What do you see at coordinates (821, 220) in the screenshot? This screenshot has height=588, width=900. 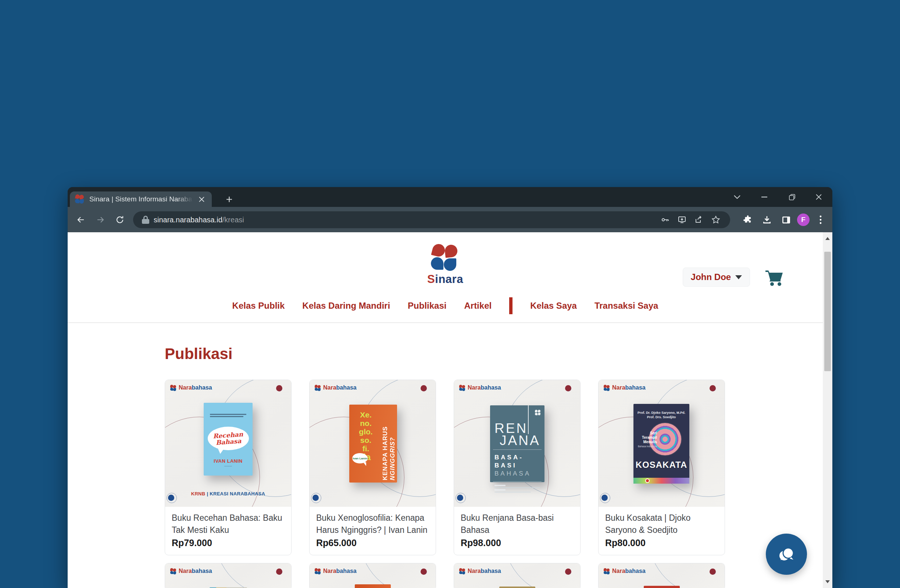 I see `menu-dots-icon` at bounding box center [821, 220].